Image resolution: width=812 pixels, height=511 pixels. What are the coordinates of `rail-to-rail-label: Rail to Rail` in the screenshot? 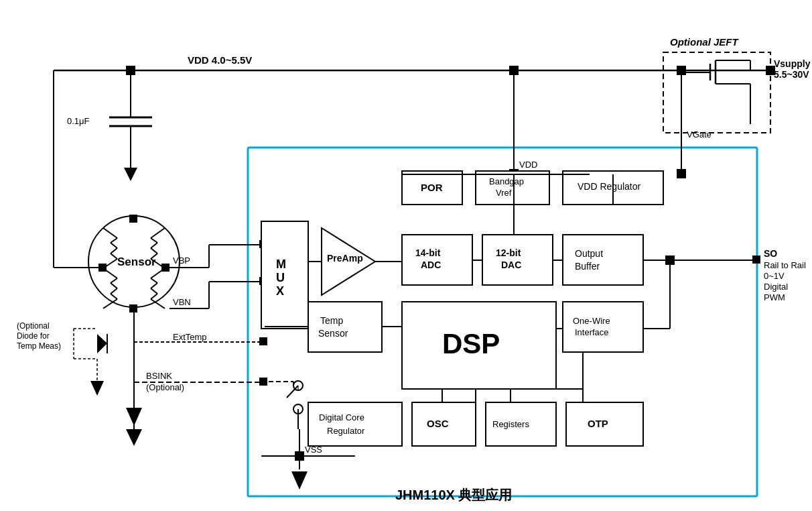 It's located at (785, 266).